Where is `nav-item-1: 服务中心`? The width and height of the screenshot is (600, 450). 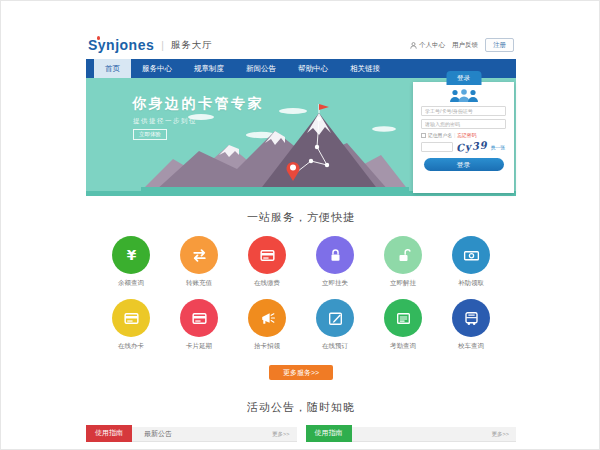
nav-item-1: 服务中心 is located at coordinates (157, 68).